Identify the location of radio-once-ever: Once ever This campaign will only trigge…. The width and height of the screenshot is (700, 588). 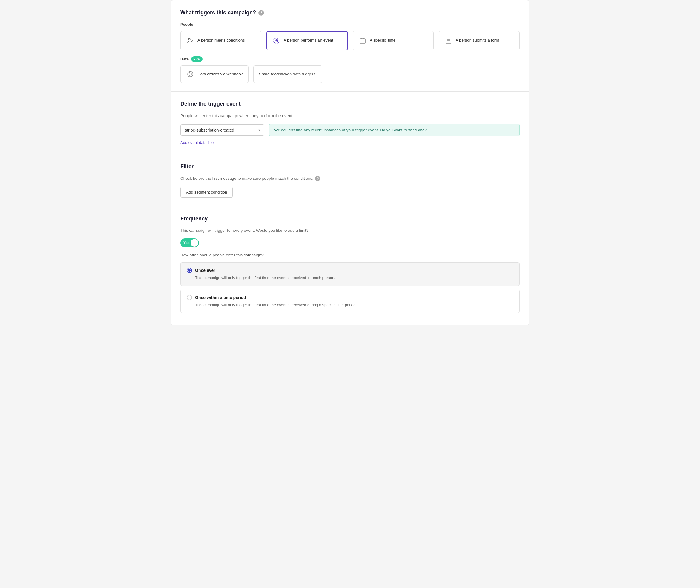
(350, 274).